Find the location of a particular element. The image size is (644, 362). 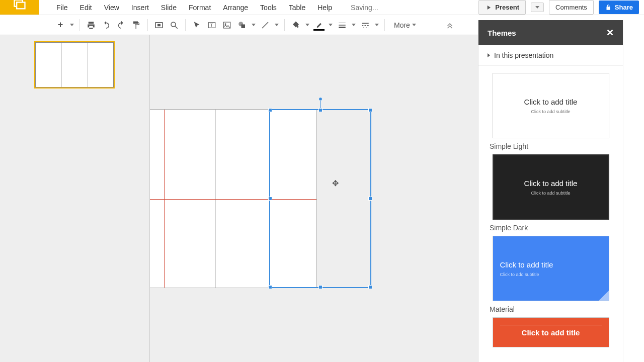

new-slide-dropdown is located at coordinates (72, 25).